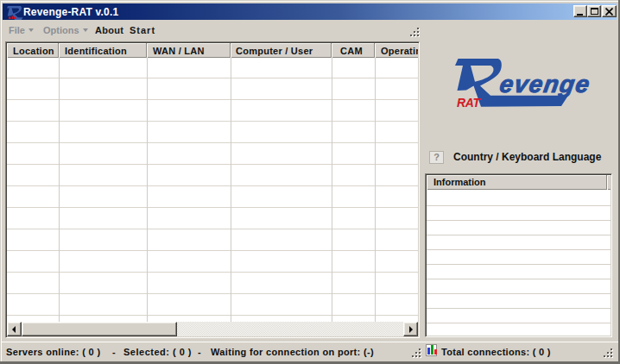 The height and width of the screenshot is (364, 620). What do you see at coordinates (546, 84) in the screenshot?
I see `svg-text: evenge` at bounding box center [546, 84].